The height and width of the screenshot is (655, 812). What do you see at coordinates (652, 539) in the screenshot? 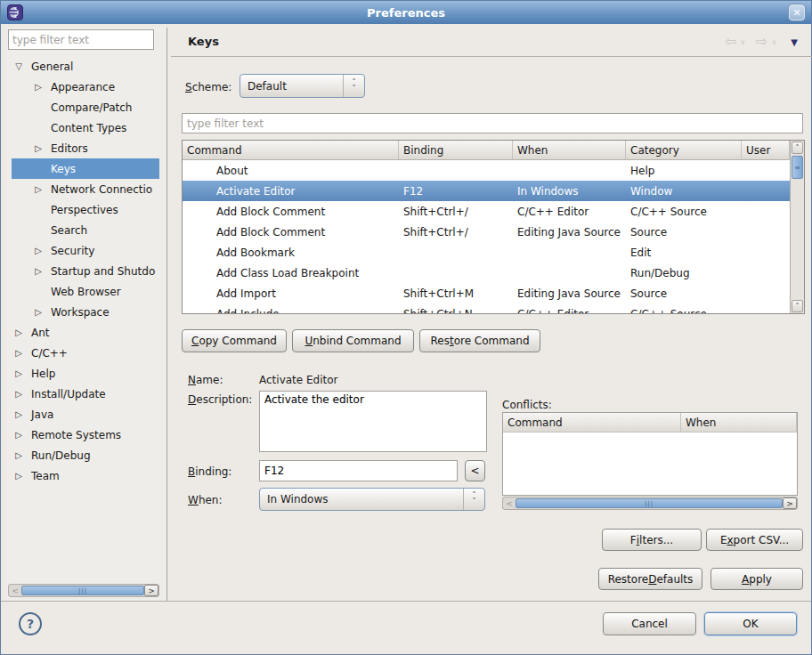
I see `filters-button: Filters...` at bounding box center [652, 539].